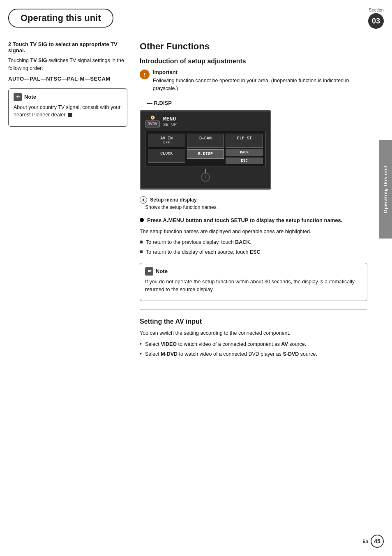 This screenshot has width=392, height=556. I want to click on important-icon: !, so click(145, 74).